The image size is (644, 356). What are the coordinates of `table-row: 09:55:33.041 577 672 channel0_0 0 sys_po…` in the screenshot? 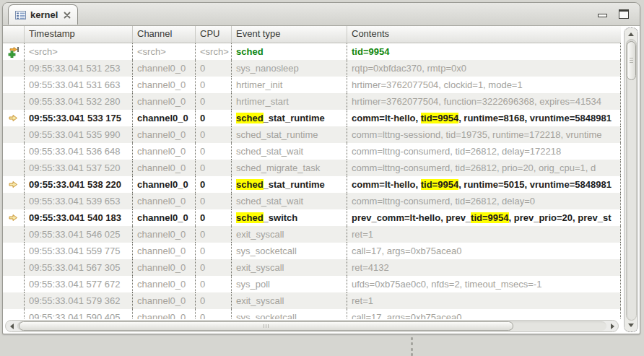 It's located at (312, 285).